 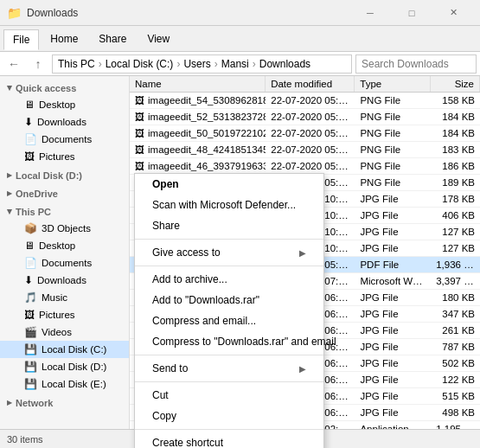 What do you see at coordinates (14, 13) in the screenshot?
I see `folder-icon: 📁` at bounding box center [14, 13].